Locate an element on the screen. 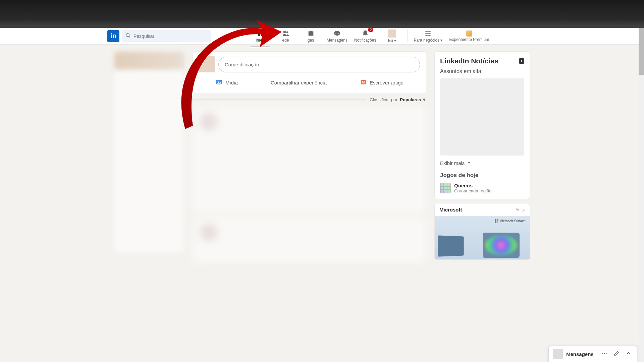  grid-icon is located at coordinates (428, 34).